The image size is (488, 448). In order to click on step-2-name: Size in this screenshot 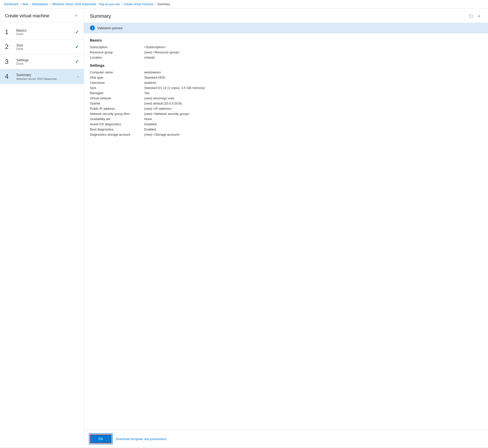, I will do `click(46, 45)`.